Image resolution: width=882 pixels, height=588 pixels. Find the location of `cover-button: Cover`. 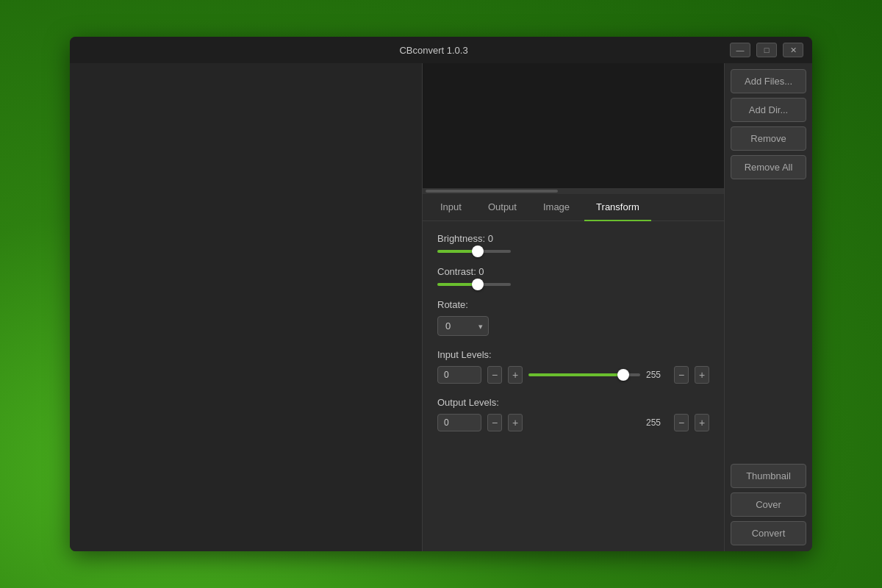

cover-button: Cover is located at coordinates (769, 504).